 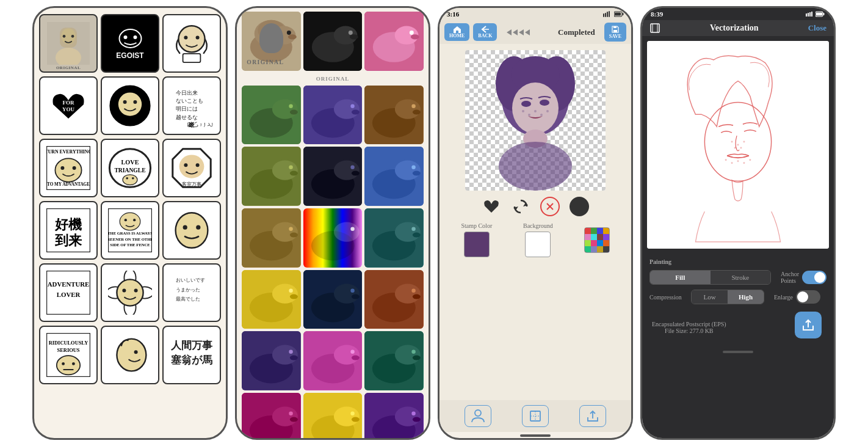 What do you see at coordinates (130, 230) in the screenshot?
I see `sticker-grass-text: THE GRASS IS ALWAYS GREENER ON THE OTHER…` at bounding box center [130, 230].